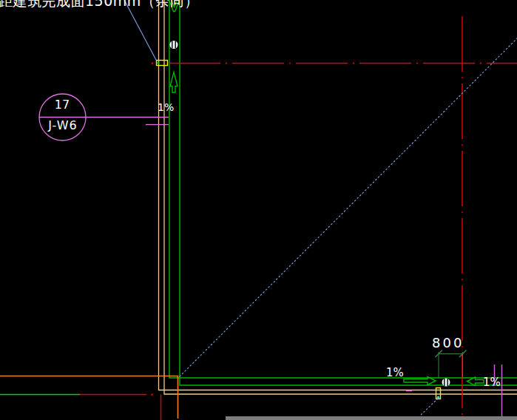 The image size is (517, 420). Describe the element at coordinates (99, 4) in the screenshot. I see `top-note-text: 距建筑完成面150mm（余同）` at that location.